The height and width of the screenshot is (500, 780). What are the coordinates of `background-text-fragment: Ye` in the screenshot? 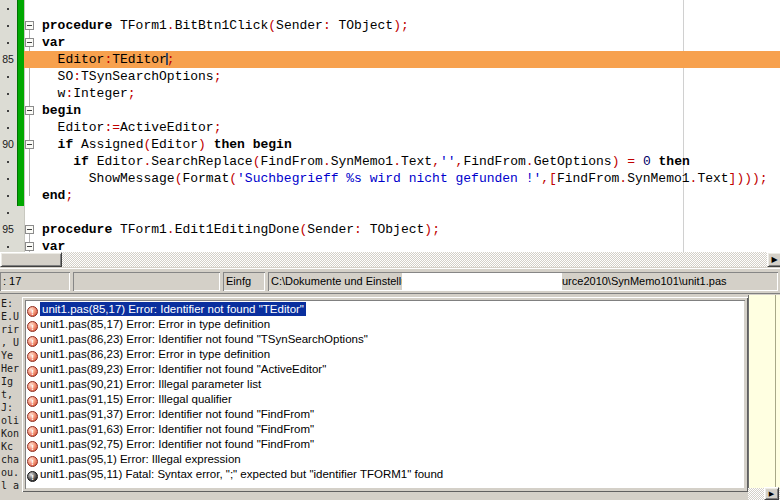 It's located at (7, 356).